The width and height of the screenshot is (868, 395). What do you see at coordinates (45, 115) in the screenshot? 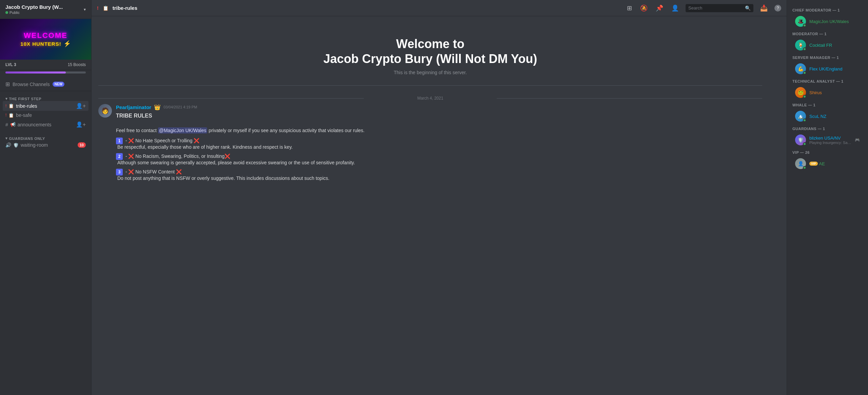
I see `channel-be-safe: ! 📋 be-safe` at bounding box center [45, 115].